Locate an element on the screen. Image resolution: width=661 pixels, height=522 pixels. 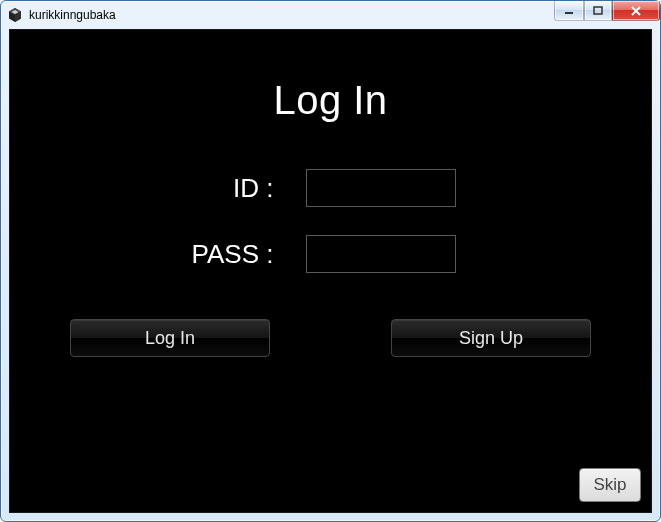
id-label: ID : is located at coordinates (216, 188).